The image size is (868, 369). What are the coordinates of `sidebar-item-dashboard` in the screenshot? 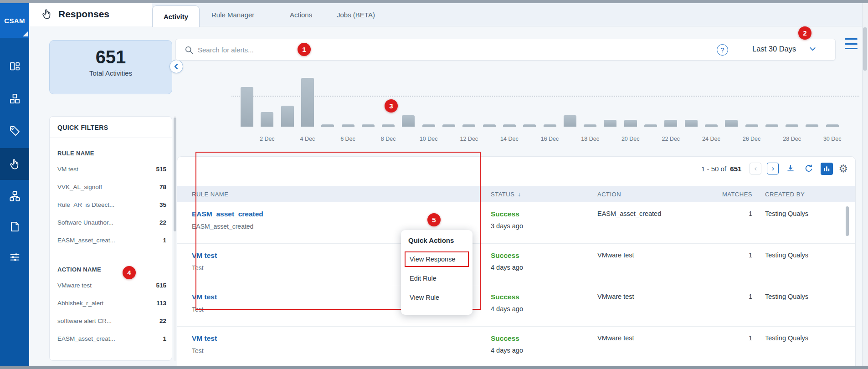 It's located at (15, 66).